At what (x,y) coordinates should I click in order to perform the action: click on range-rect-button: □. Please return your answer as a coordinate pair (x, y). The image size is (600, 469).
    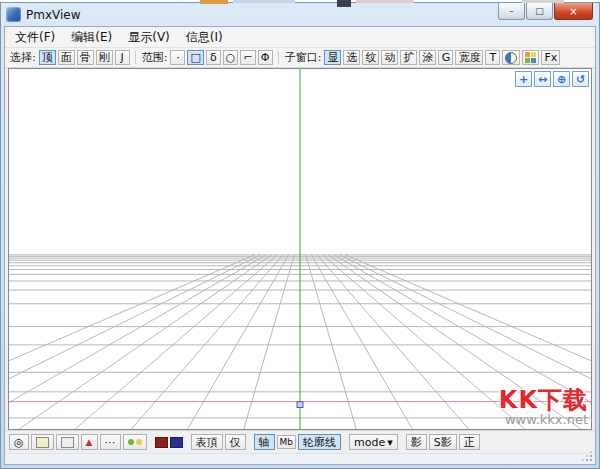
    Looking at the image, I should click on (195, 58).